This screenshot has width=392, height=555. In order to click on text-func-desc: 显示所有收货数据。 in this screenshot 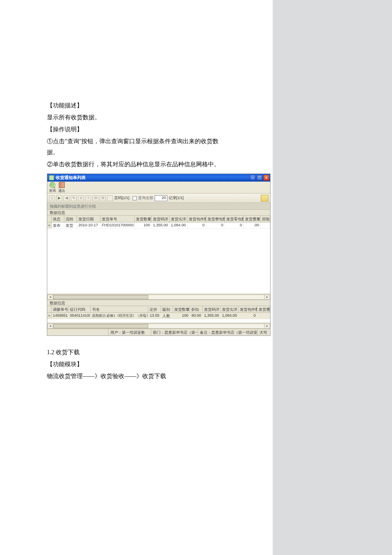, I will do `click(136, 118)`.